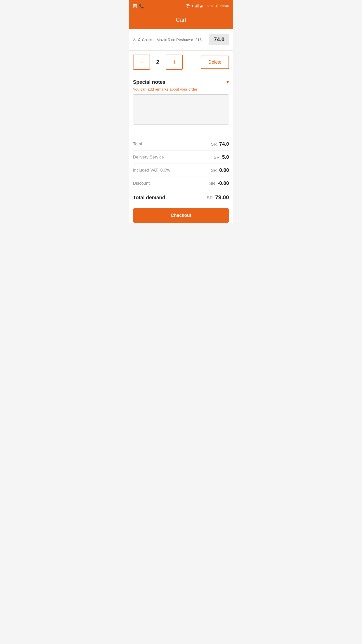 The height and width of the screenshot is (644, 362). Describe the element at coordinates (174, 62) in the screenshot. I see `increase-quantity-button: +` at that location.